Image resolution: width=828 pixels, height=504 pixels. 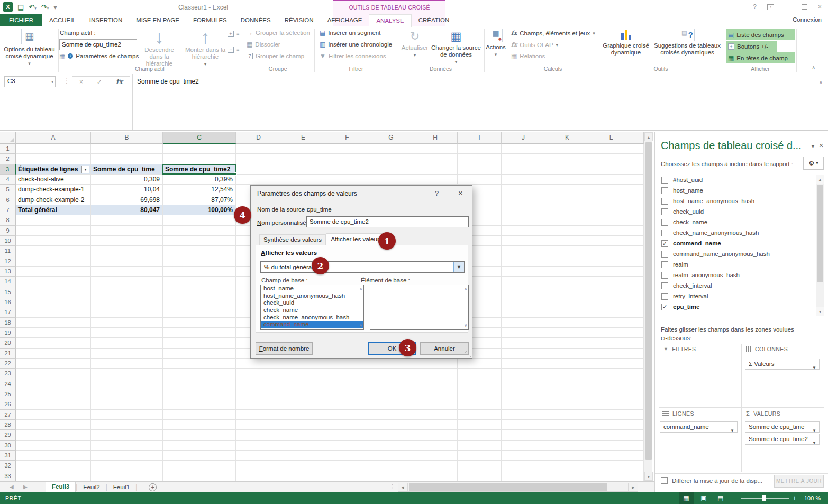 What do you see at coordinates (782, 427) in the screenshot?
I see `values-area-item: Somme de cpu_time▼` at bounding box center [782, 427].